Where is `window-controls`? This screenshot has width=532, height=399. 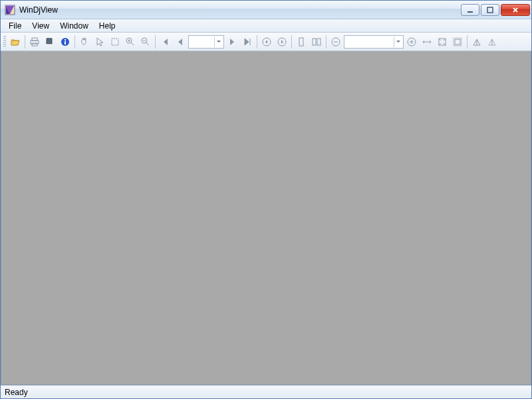 window-controls is located at coordinates (495, 10).